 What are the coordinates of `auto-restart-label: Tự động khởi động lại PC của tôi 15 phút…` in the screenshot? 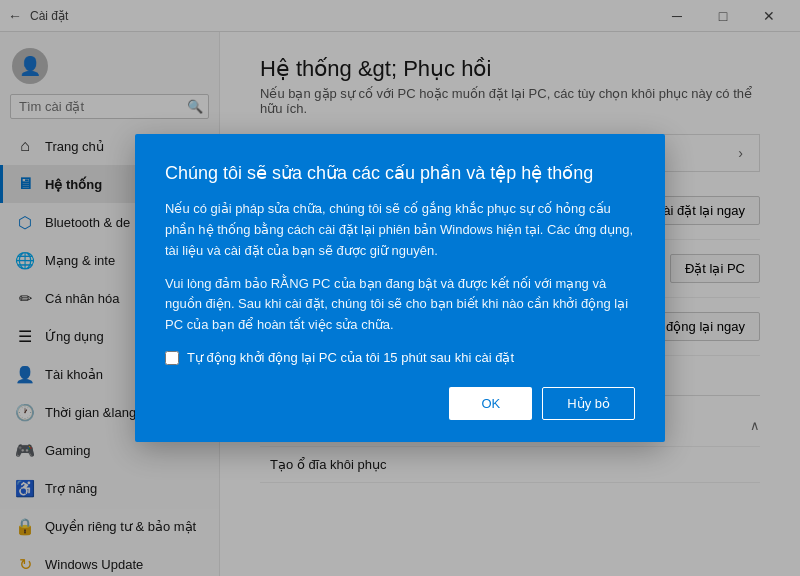 It's located at (350, 358).